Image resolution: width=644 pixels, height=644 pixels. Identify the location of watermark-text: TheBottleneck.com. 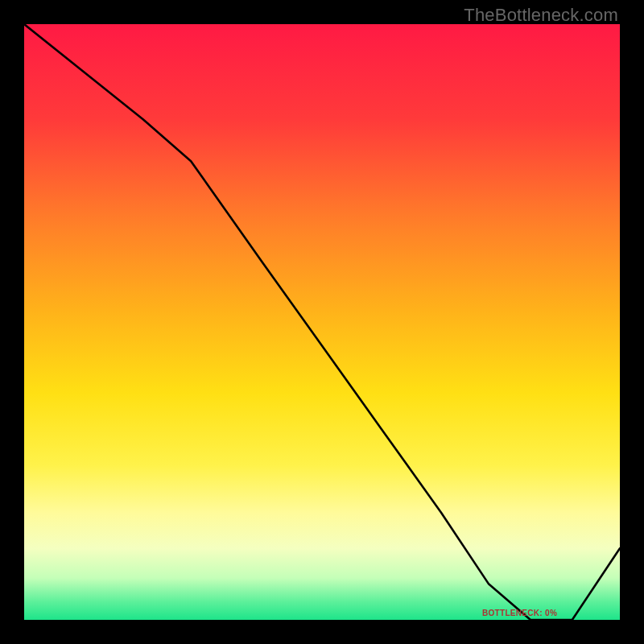
(541, 15).